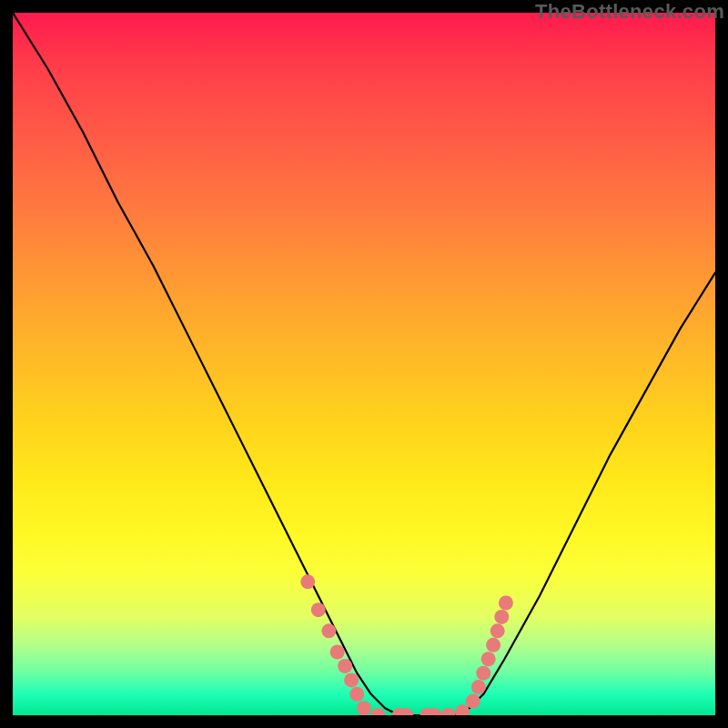  Describe the element at coordinates (407, 644) in the screenshot. I see `dots-layer` at that location.